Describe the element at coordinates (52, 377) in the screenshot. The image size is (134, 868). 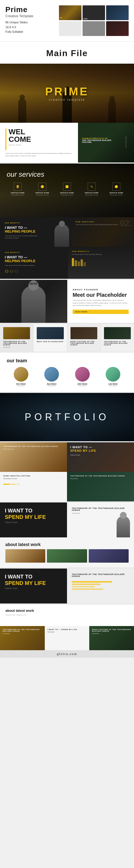
I see `team-member-2: Sara Name Placeholder` at that location.